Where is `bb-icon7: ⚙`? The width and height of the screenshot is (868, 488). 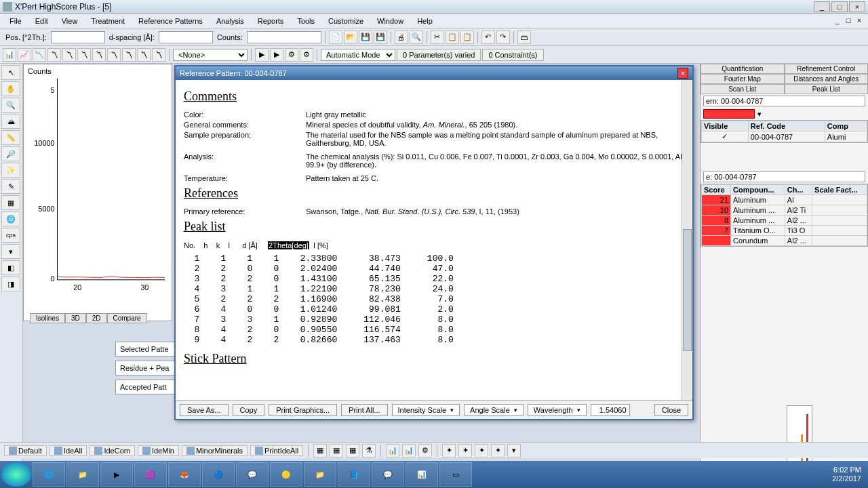 bb-icon7: ⚙ is located at coordinates (425, 451).